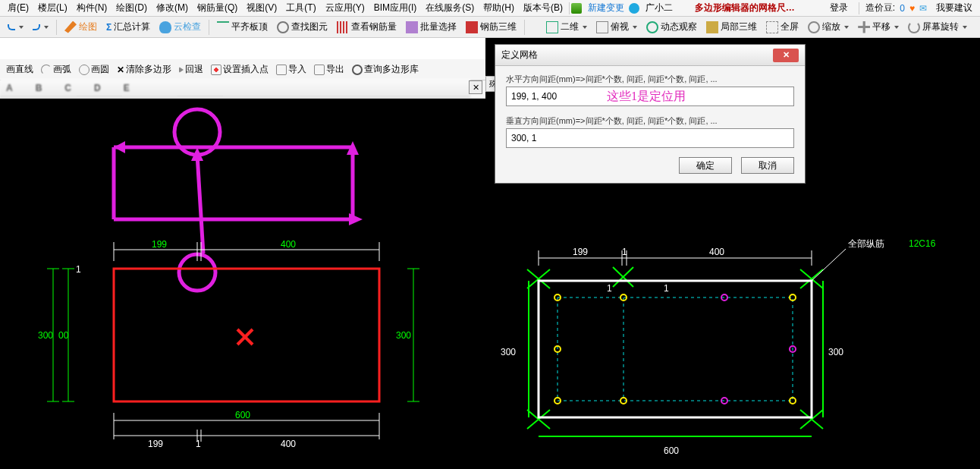  I want to click on h-spacing-label: 水平方向间距(mm)=>间距*个数, 间距, 间距*个数, 间距, ..., so click(650, 79).